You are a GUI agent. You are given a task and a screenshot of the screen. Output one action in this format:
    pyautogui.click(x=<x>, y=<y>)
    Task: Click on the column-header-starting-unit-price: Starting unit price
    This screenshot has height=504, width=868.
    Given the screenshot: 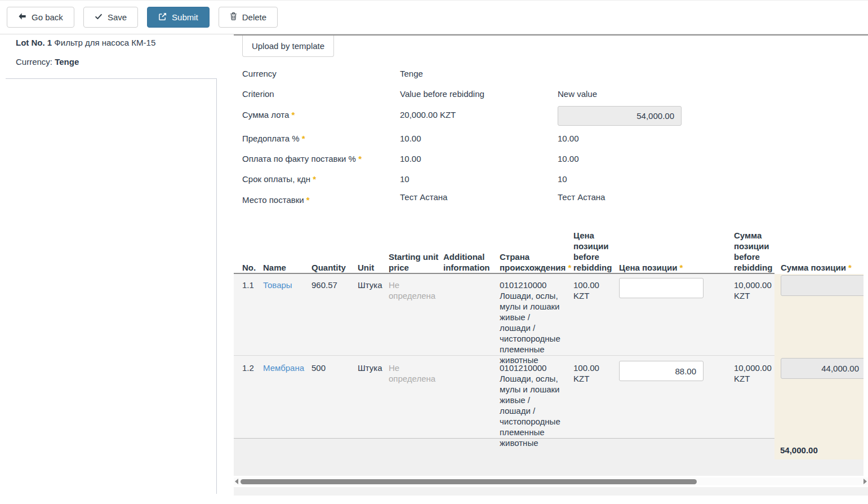 What is the action you would take?
    pyautogui.click(x=414, y=262)
    